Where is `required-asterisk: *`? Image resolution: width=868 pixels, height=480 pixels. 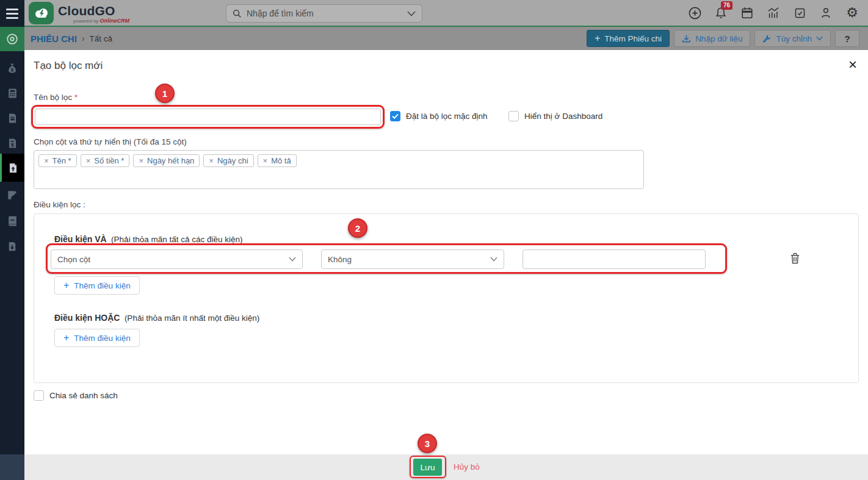
required-asterisk: * is located at coordinates (76, 98).